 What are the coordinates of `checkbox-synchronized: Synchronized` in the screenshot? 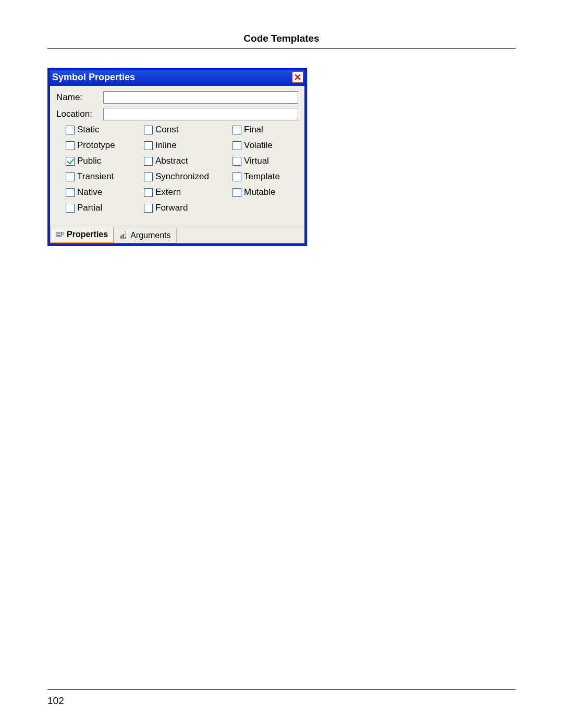 It's located at (188, 177).